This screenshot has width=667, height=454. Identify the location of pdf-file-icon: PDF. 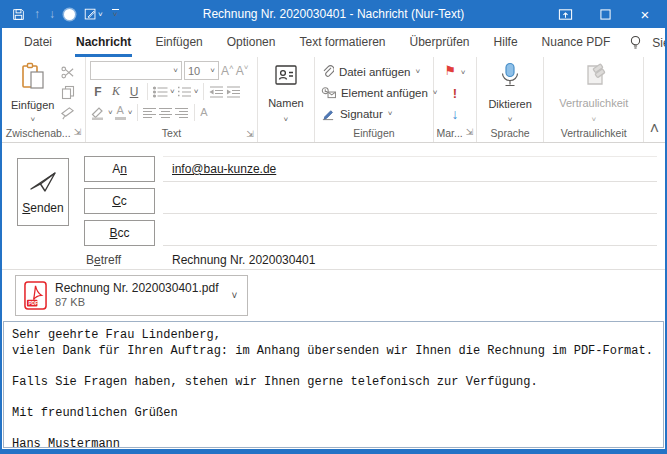
(36, 296).